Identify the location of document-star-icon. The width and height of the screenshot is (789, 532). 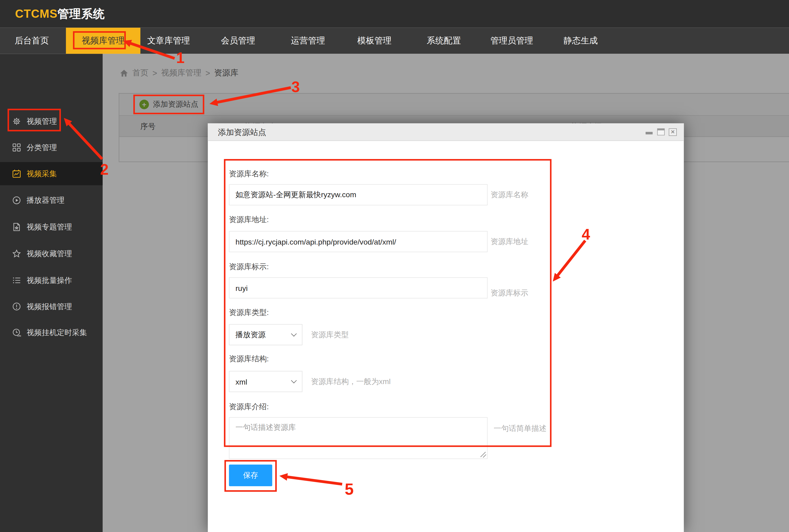
(17, 227).